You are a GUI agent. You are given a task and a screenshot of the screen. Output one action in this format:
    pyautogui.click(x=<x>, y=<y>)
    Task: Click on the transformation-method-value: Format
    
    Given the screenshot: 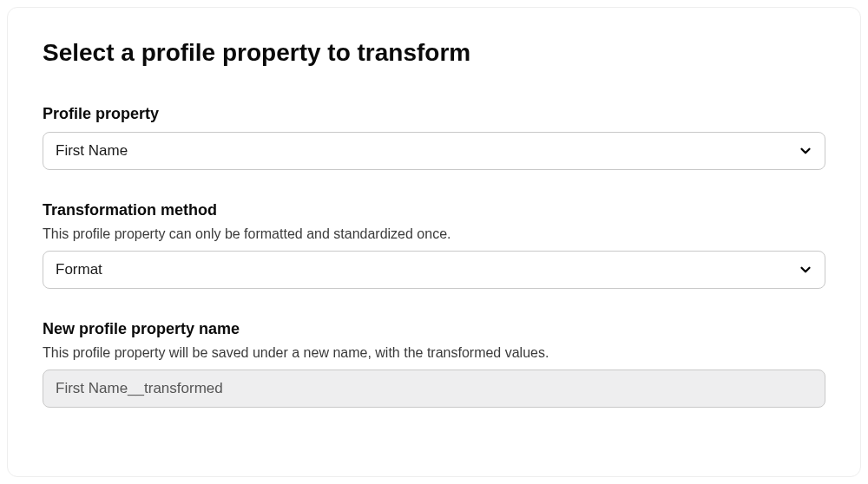 What is the action you would take?
    pyautogui.click(x=434, y=270)
    